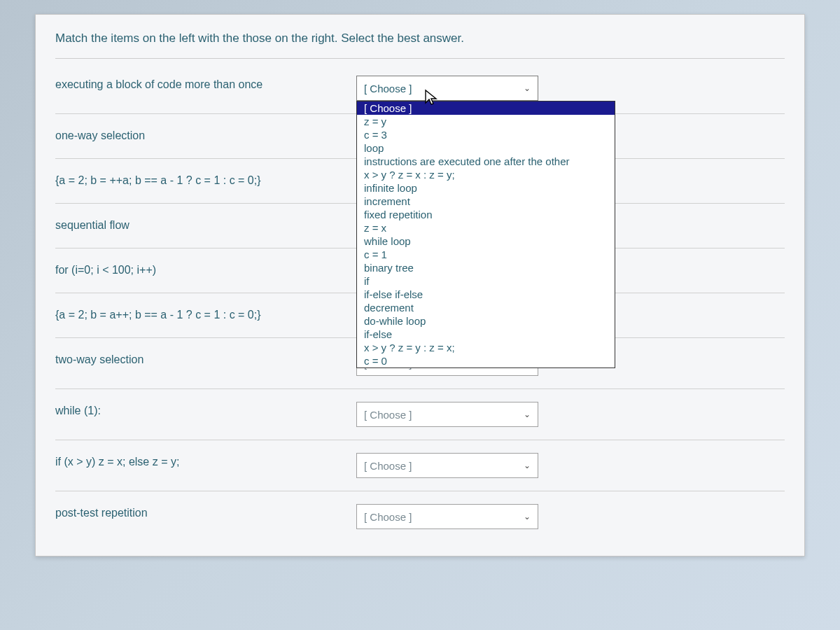 Image resolution: width=840 pixels, height=630 pixels. Describe the element at coordinates (486, 308) in the screenshot. I see `dropdown-option: decrement` at that location.